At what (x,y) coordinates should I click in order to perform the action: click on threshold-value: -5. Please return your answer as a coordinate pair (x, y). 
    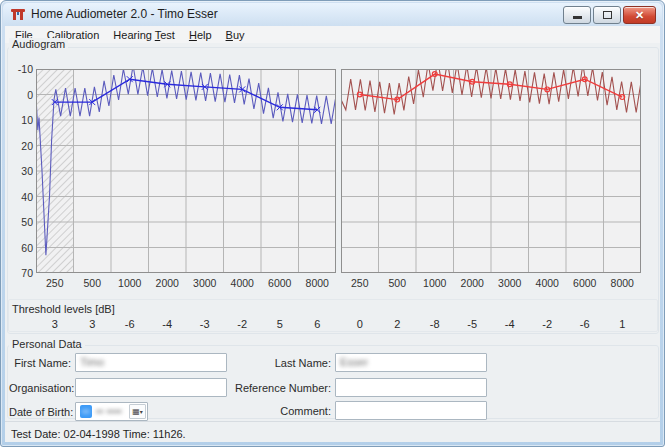
    Looking at the image, I should click on (472, 324).